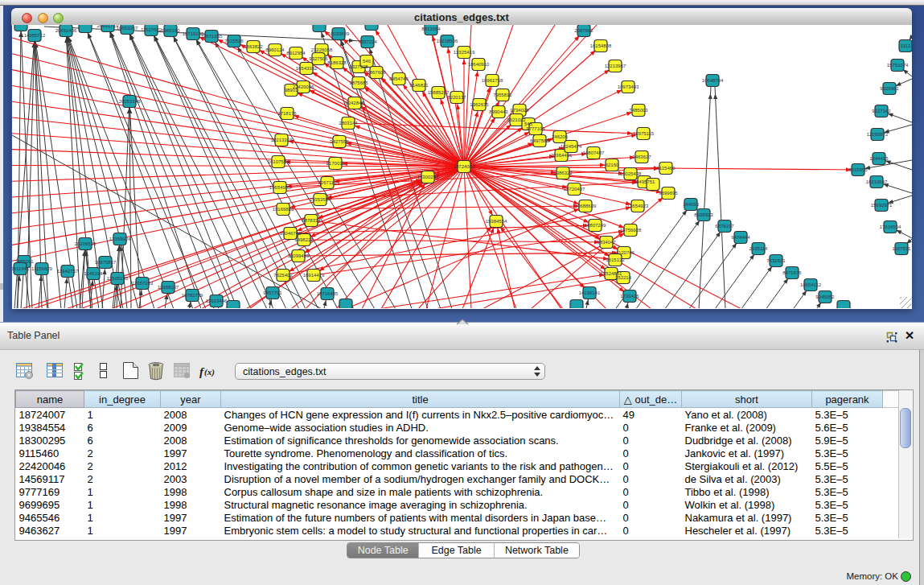 Image resolution: width=924 pixels, height=585 pixels. I want to click on svg-text: 3911941, so click(21, 269).